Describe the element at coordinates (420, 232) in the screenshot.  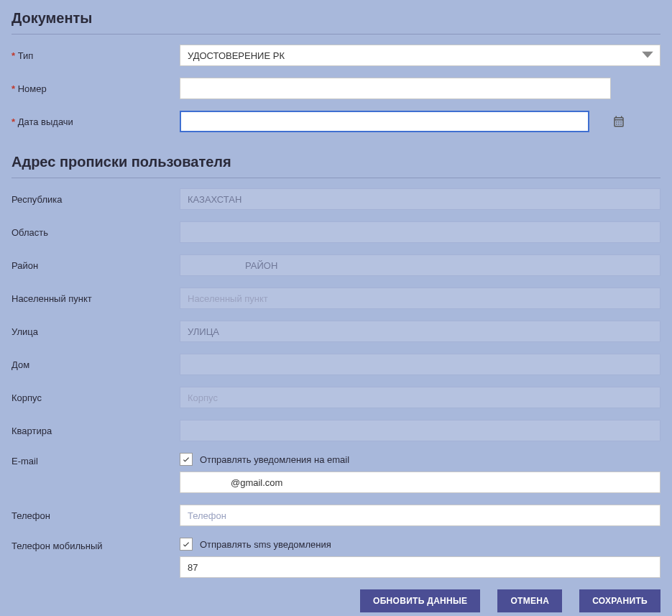
I see `region-input` at that location.